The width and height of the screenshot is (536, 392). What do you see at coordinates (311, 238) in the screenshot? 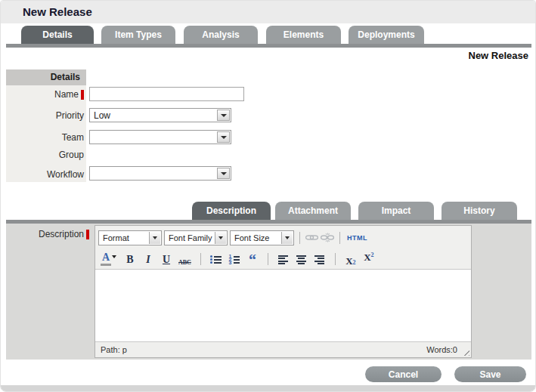
I see `link-icon` at bounding box center [311, 238].